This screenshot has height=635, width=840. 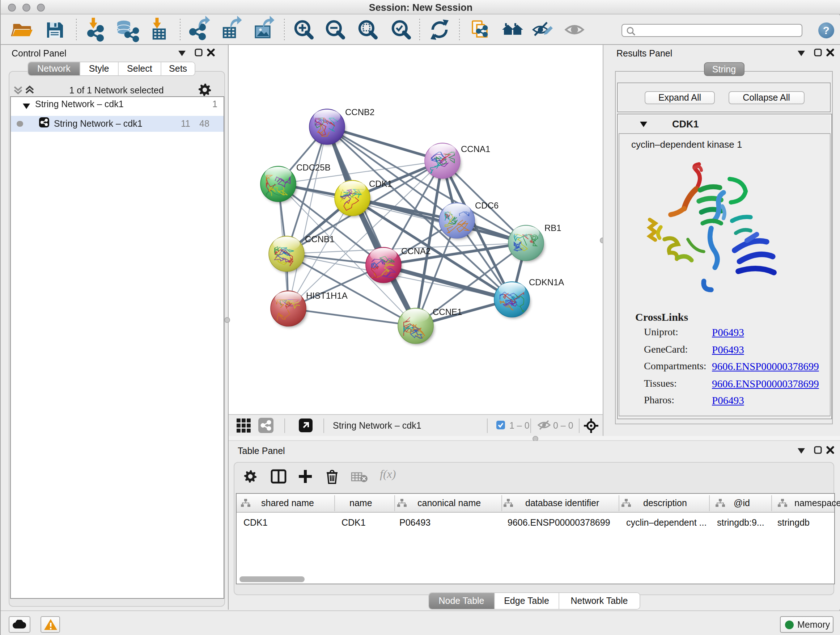 What do you see at coordinates (360, 112) in the screenshot?
I see `svg-text: CCNB2` at bounding box center [360, 112].